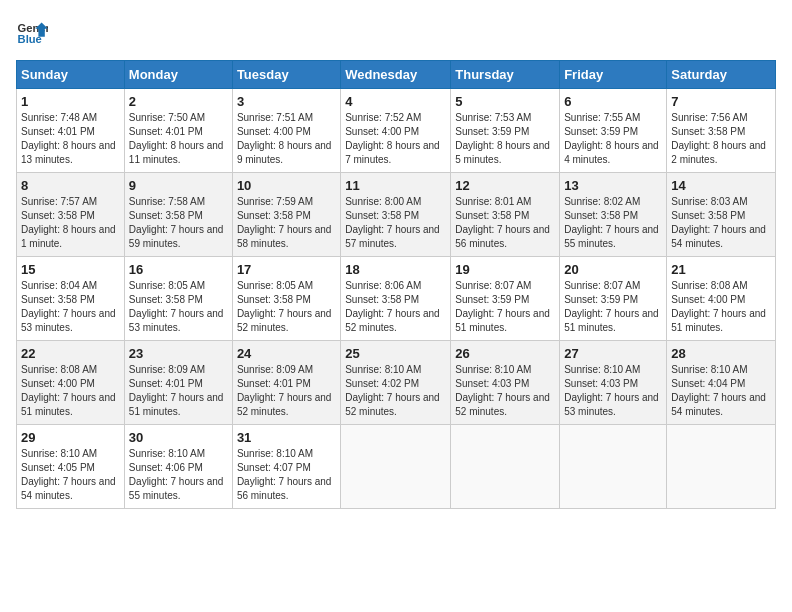 The image size is (792, 612). I want to click on calendar-header-monday: Monday, so click(178, 75).